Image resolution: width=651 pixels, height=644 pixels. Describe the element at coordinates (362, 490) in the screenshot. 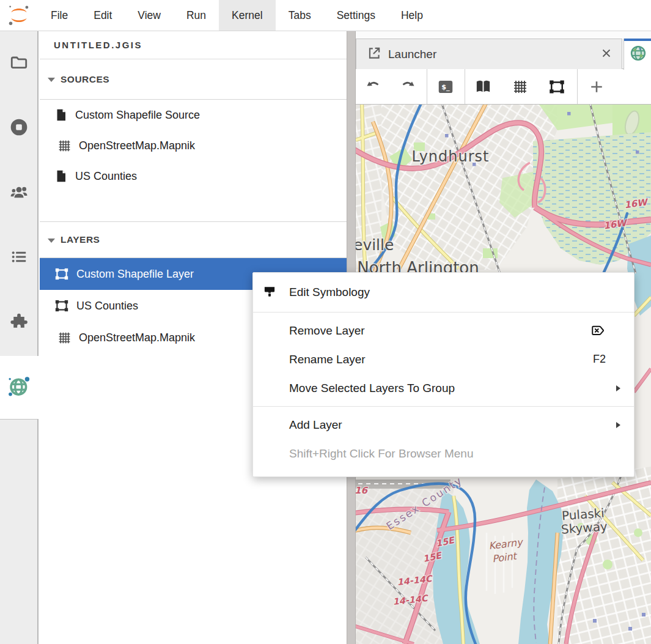

I see `map-ref-16: 16` at that location.